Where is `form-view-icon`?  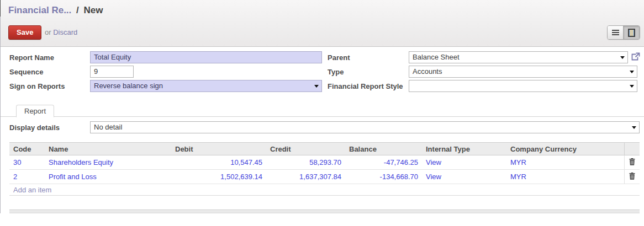 form-view-icon is located at coordinates (632, 33).